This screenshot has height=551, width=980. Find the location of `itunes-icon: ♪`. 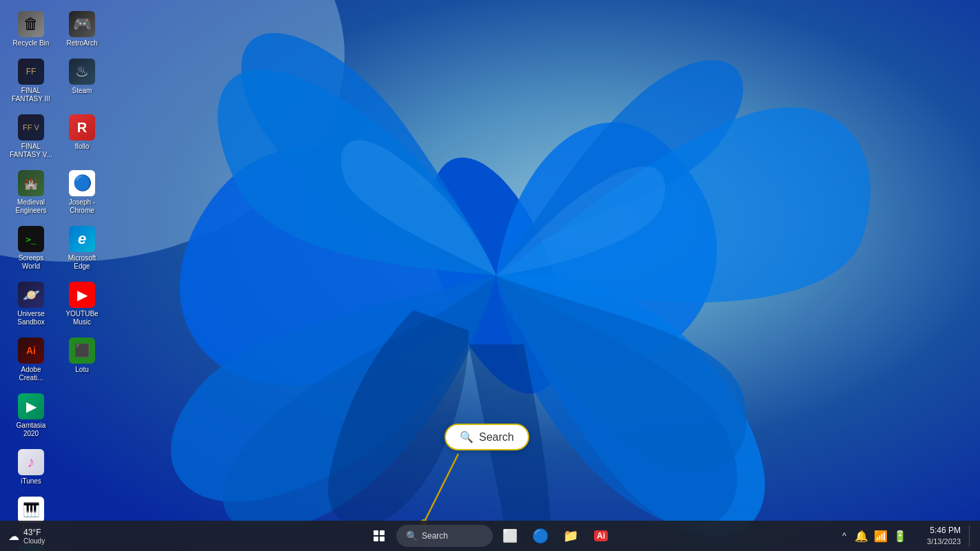

itunes-icon: ♪ is located at coordinates (31, 462).